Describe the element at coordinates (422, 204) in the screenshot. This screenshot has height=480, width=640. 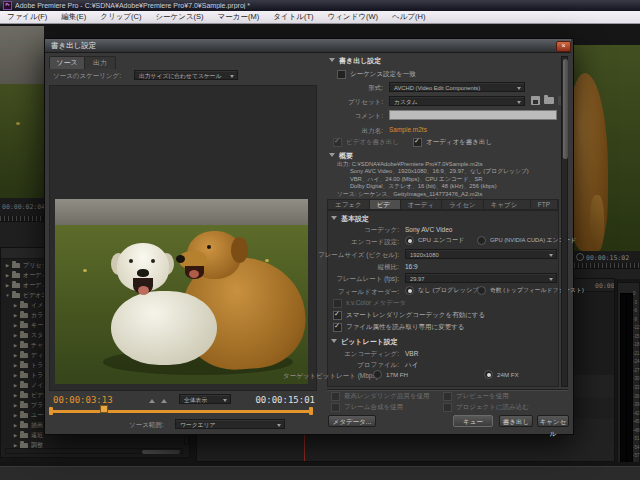
I see `settings-tab: オーディオ` at that location.